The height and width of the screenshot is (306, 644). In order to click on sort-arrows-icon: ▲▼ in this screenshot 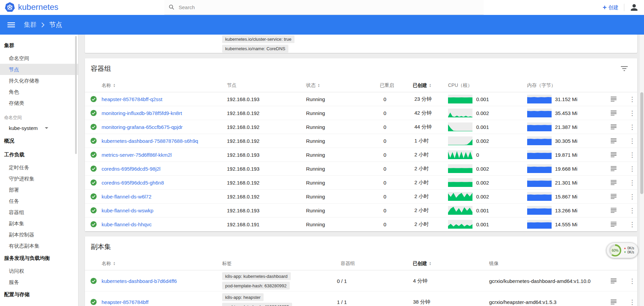, I will do `click(430, 264)`.